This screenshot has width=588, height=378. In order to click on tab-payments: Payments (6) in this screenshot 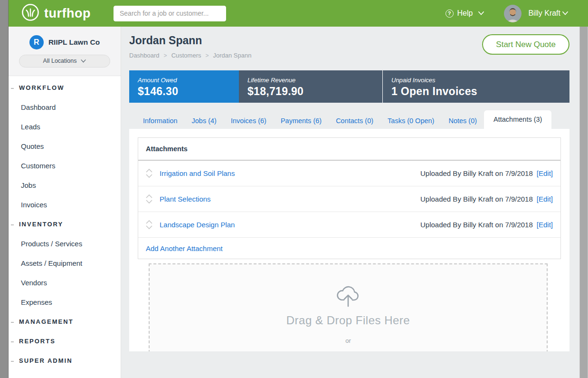, I will do `click(301, 121)`.